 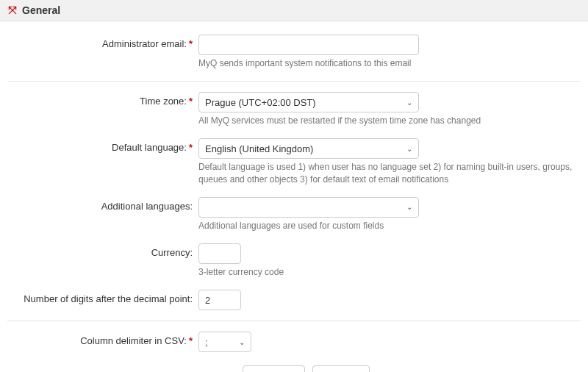 What do you see at coordinates (386, 121) in the screenshot?
I see `time-zone-hint: All MyQ services must be restarted if th…` at bounding box center [386, 121].